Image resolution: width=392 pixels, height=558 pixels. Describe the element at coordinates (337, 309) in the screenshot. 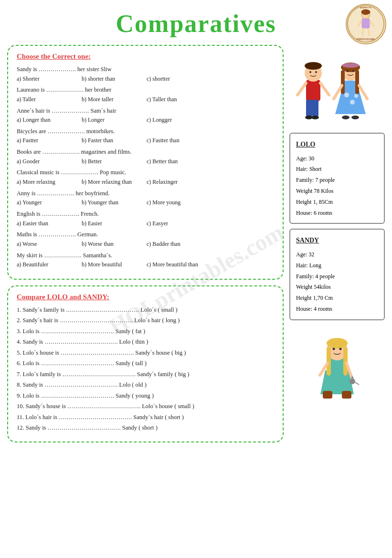

I see `sandy-house: House: 4 rooms` at that location.